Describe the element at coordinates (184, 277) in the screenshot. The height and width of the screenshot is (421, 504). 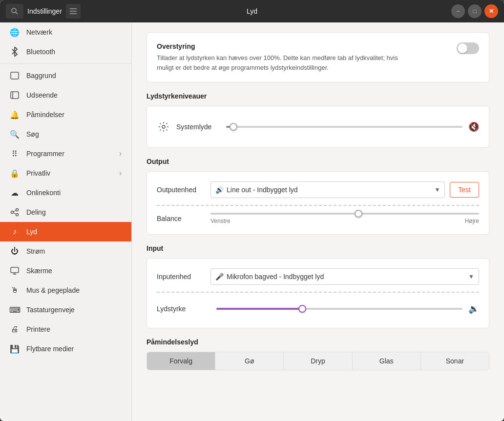
I see `input-enhed-label: Inputenhed` at that location.